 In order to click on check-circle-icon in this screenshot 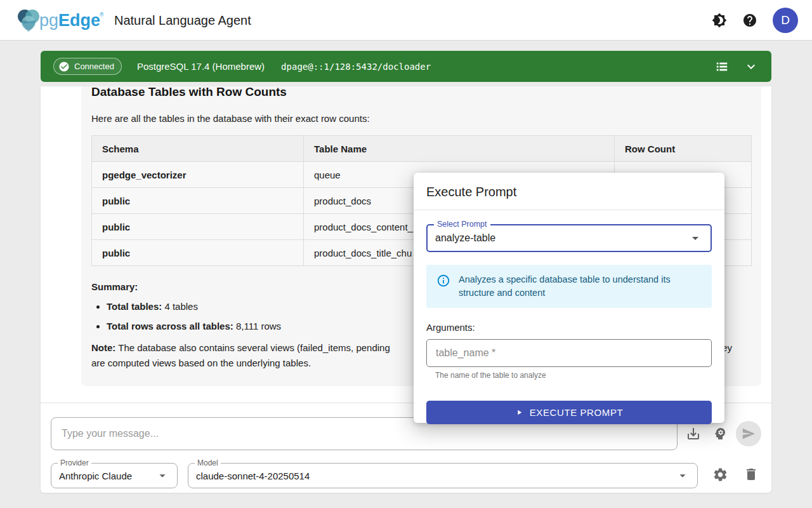, I will do `click(64, 67)`.